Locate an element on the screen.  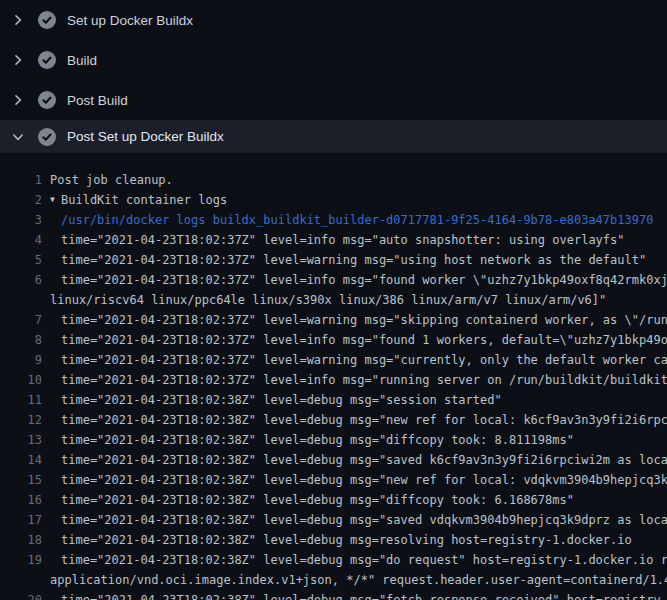
log-line-number: 10 is located at coordinates (21, 380).